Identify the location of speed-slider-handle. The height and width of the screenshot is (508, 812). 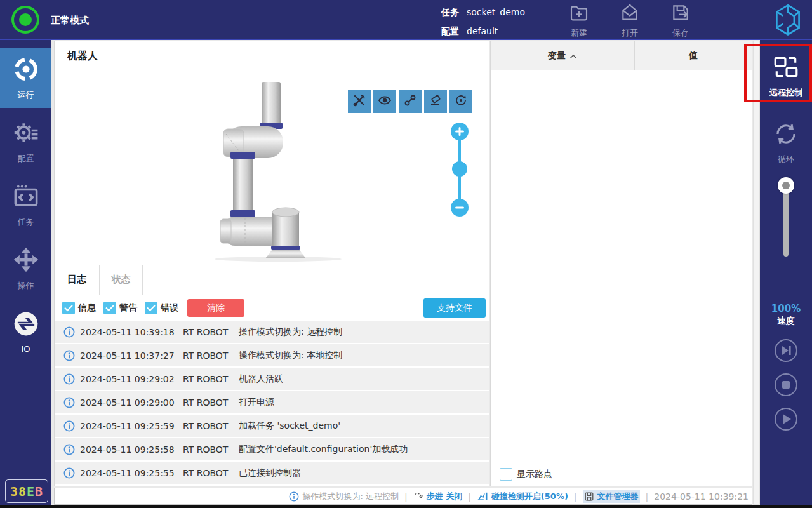
(786, 185).